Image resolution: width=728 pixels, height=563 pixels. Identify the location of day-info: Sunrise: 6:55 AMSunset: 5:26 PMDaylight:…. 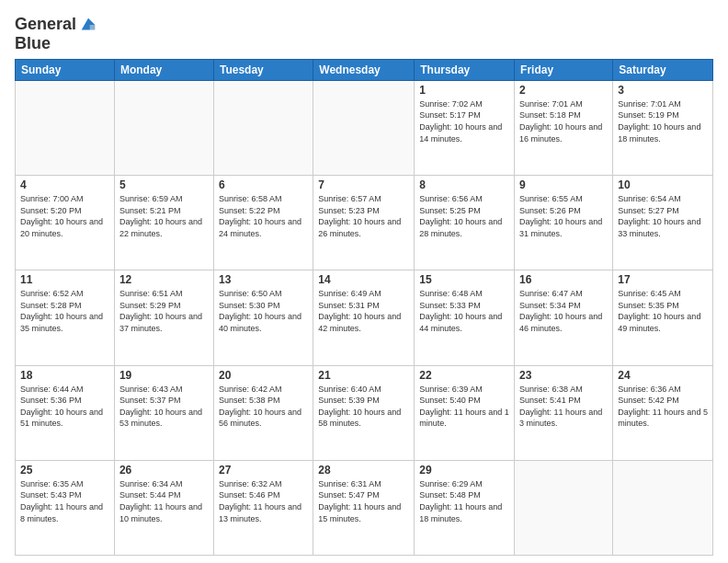
(563, 216).